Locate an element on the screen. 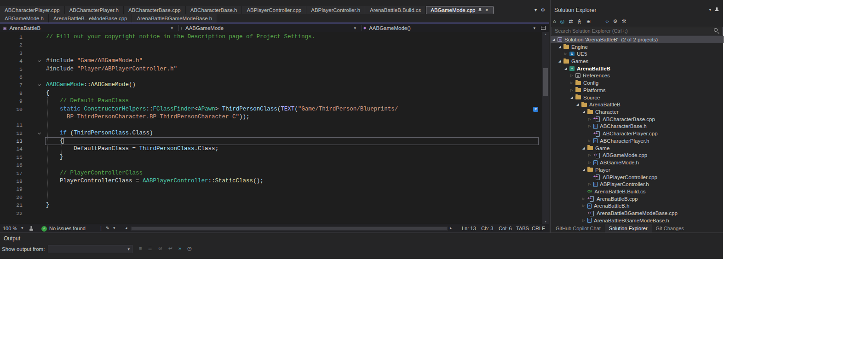 The height and width of the screenshot is (343, 868). tab-abcharacterplayer-h: ABCharacterPlayer.h is located at coordinates (94, 10).